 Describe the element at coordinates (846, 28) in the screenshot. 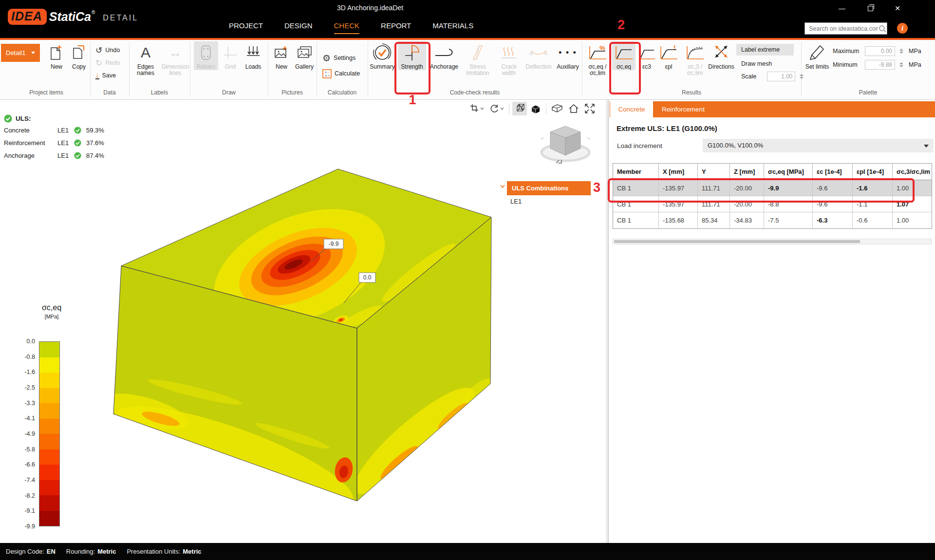

I see `search-input: Search on ideastatica.com` at that location.